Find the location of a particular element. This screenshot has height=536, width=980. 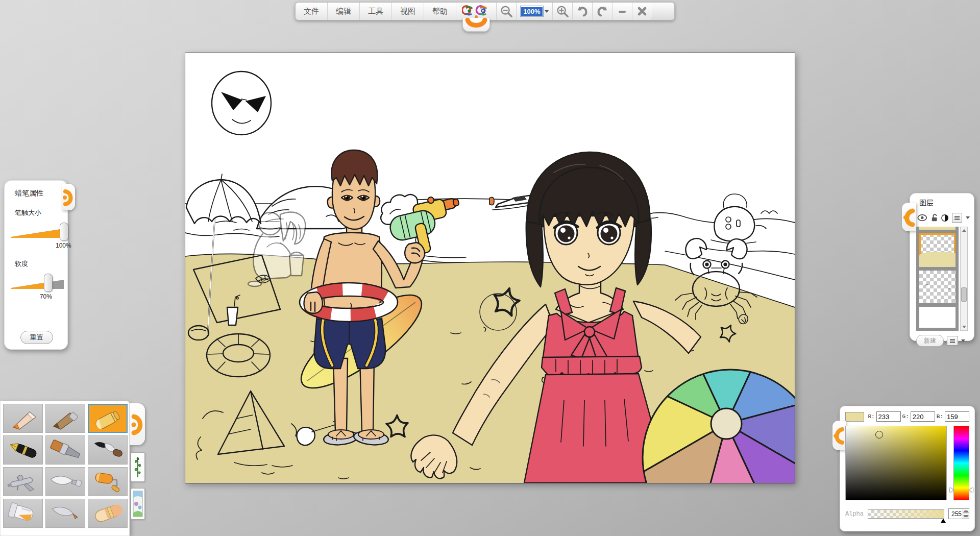

panel-title: 蜡笔属性 is located at coordinates (39, 193).